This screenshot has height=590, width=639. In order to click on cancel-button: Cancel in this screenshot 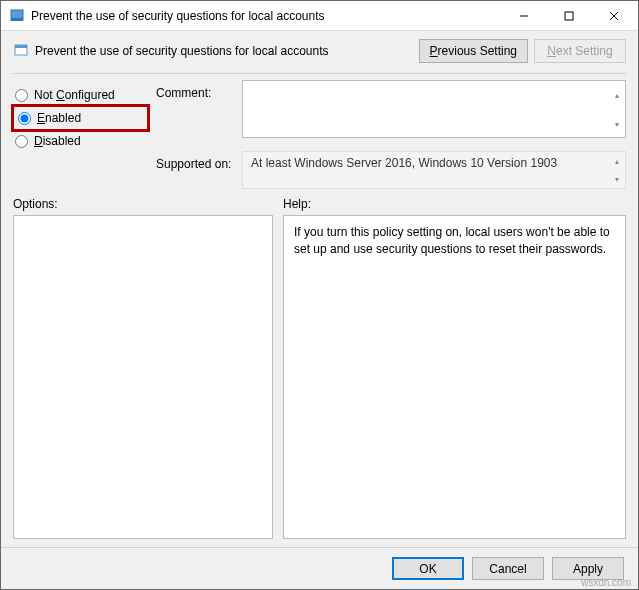, I will do `click(508, 568)`.